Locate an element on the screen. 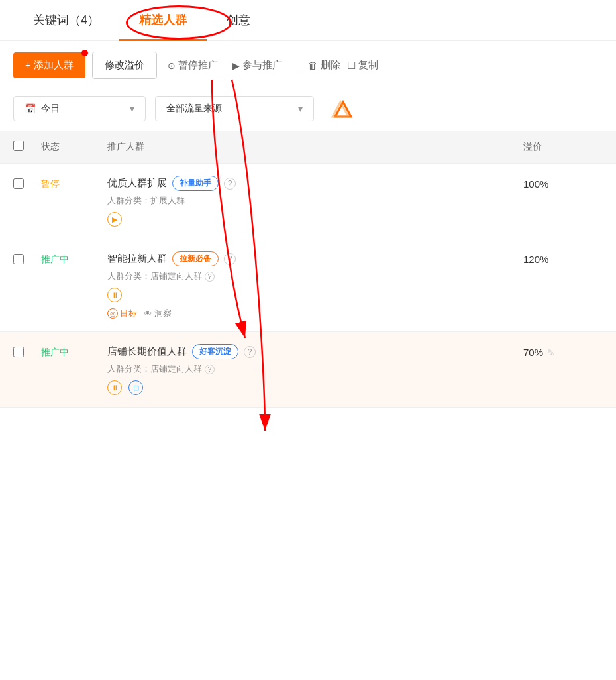  row3-checkbox is located at coordinates (21, 352).